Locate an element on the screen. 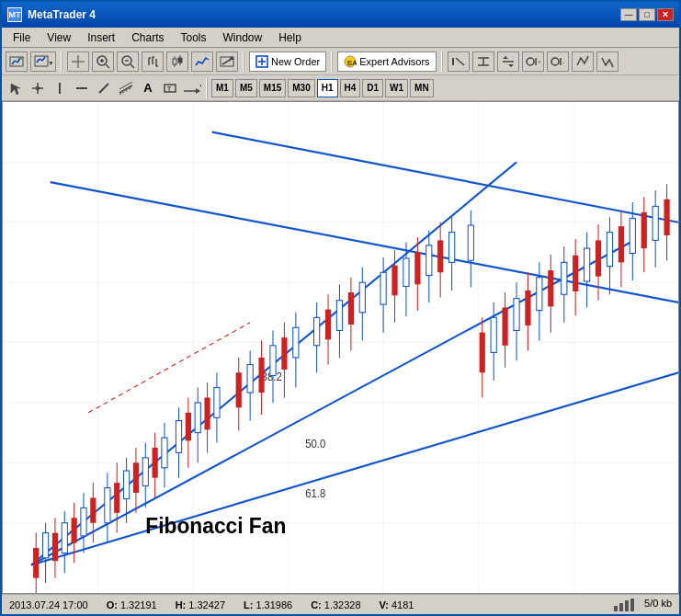  timeframe-h4: H4 is located at coordinates (351, 88).